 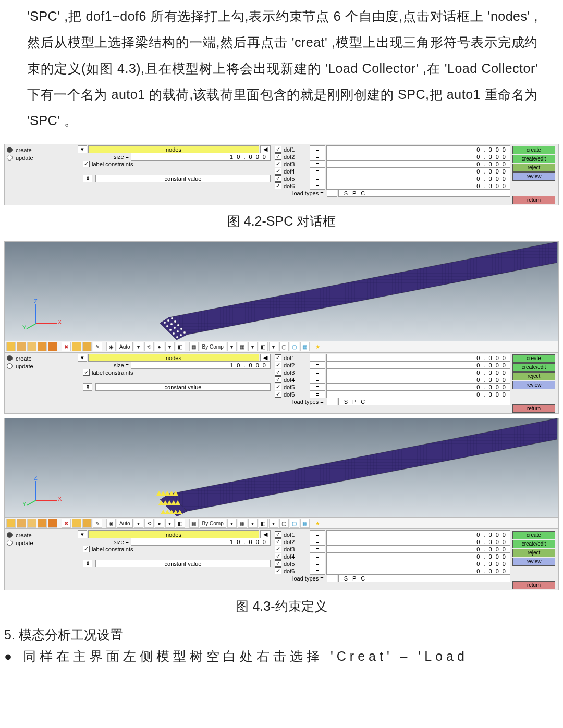 What do you see at coordinates (282, 291) in the screenshot?
I see `viewport-3d-before: X Z Y` at bounding box center [282, 291].